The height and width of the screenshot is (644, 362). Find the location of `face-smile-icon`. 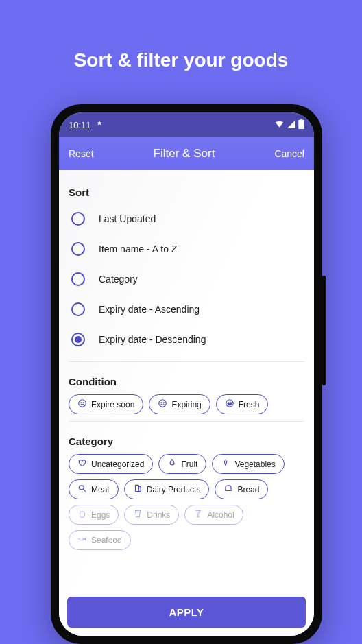

face-smile-icon is located at coordinates (162, 405).